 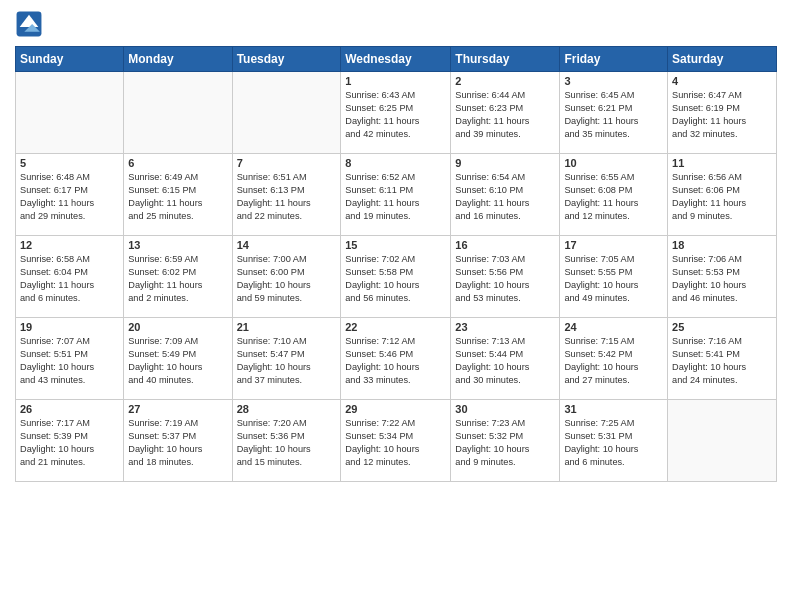 I want to click on day-number: 30, so click(x=505, y=409).